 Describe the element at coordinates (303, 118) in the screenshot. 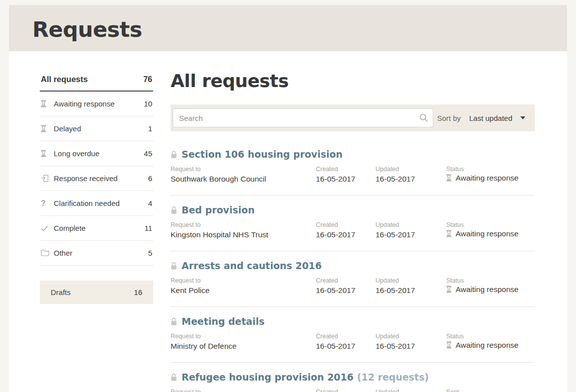

I see `search-input` at that location.